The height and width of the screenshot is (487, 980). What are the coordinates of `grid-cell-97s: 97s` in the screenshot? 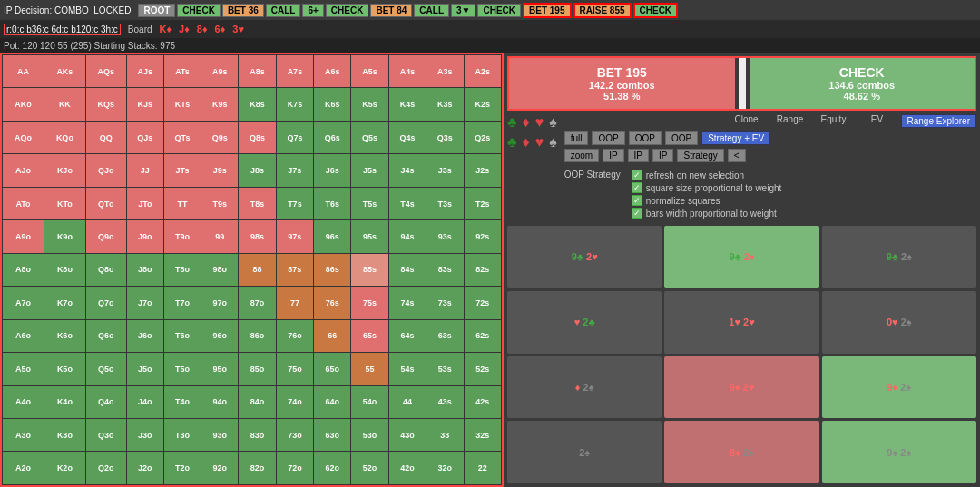 It's located at (294, 237).